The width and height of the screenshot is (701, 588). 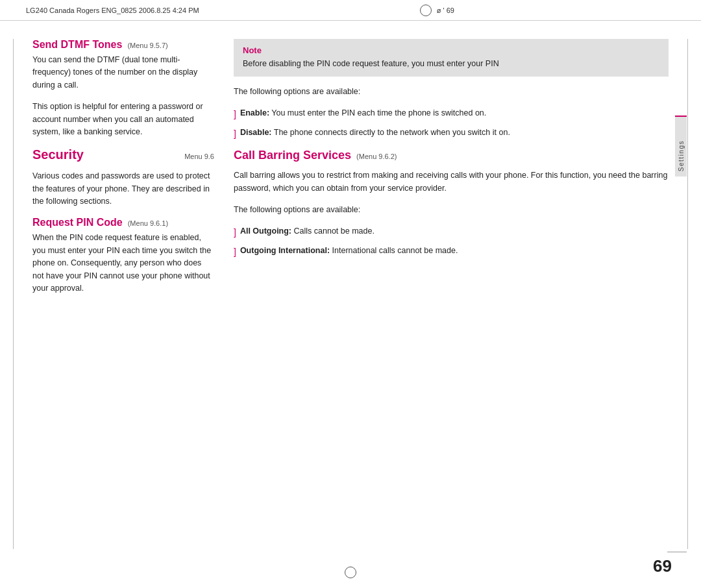 I want to click on send-dtmf-title: Send DTMF Tones, so click(x=77, y=45).